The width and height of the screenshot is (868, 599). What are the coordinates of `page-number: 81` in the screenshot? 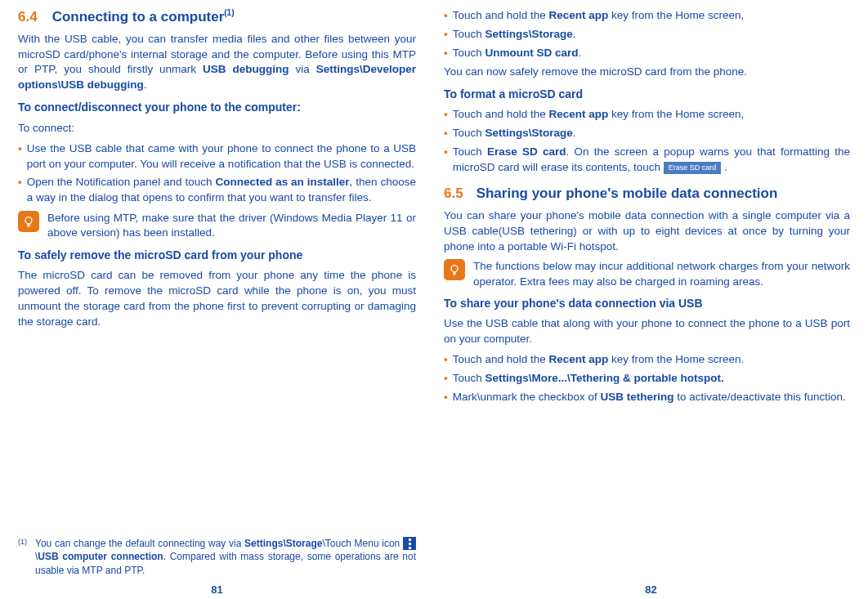 It's located at (217, 590).